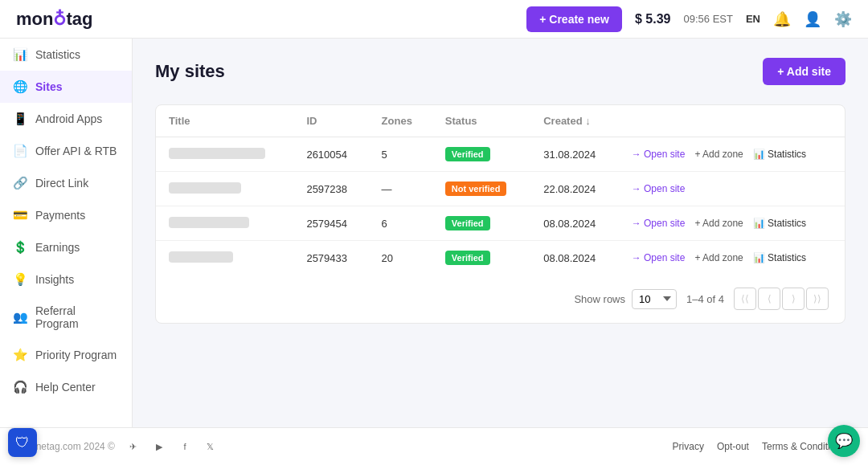 The width and height of the screenshot is (868, 465). What do you see at coordinates (133, 447) in the screenshot?
I see `telegram-icon: ✈` at bounding box center [133, 447].